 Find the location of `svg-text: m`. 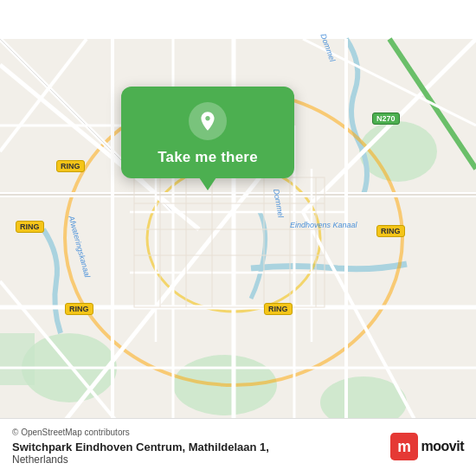

svg-text: m is located at coordinates (404, 447).